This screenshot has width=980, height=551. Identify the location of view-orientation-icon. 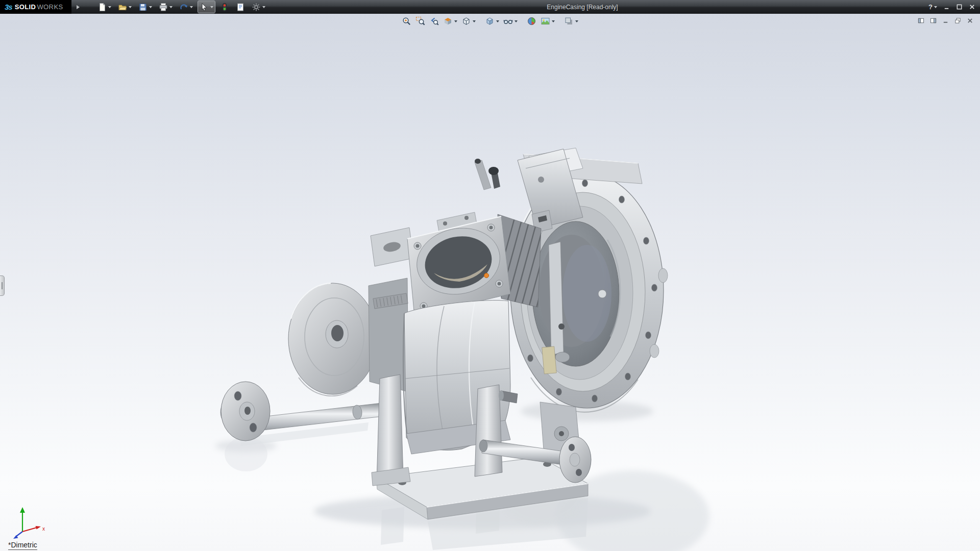
(467, 21).